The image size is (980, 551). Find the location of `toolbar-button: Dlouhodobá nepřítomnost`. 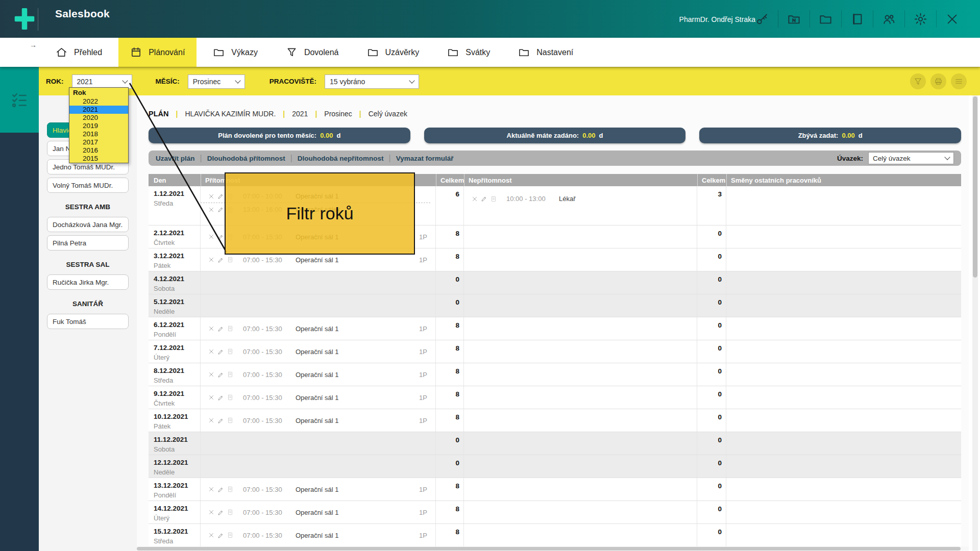

toolbar-button: Dlouhodobá nepřítomnost is located at coordinates (341, 158).